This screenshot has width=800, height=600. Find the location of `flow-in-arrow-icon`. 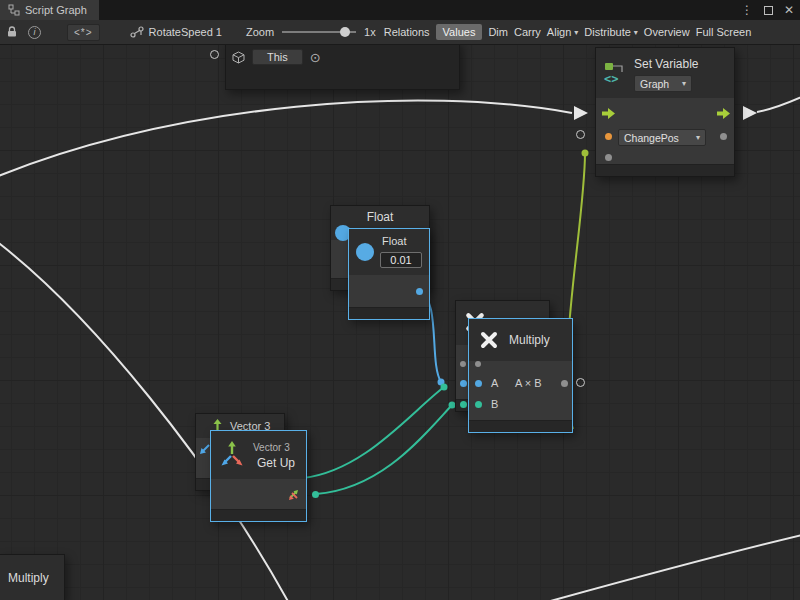

flow-in-arrow-icon is located at coordinates (581, 113).